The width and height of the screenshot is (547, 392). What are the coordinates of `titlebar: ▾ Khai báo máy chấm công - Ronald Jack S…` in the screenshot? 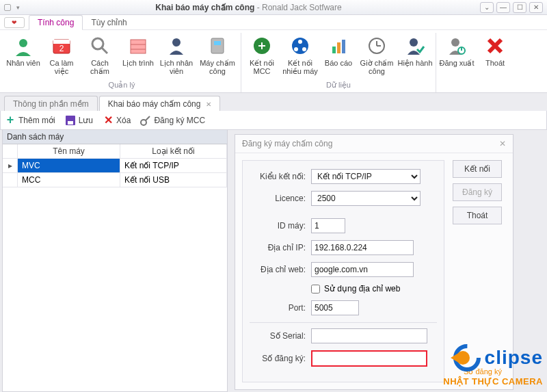 It's located at (274, 8).